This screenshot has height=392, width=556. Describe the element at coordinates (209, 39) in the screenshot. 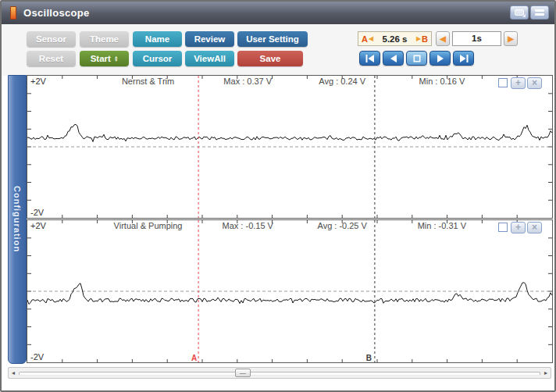

I see `review-button: Review` at that location.